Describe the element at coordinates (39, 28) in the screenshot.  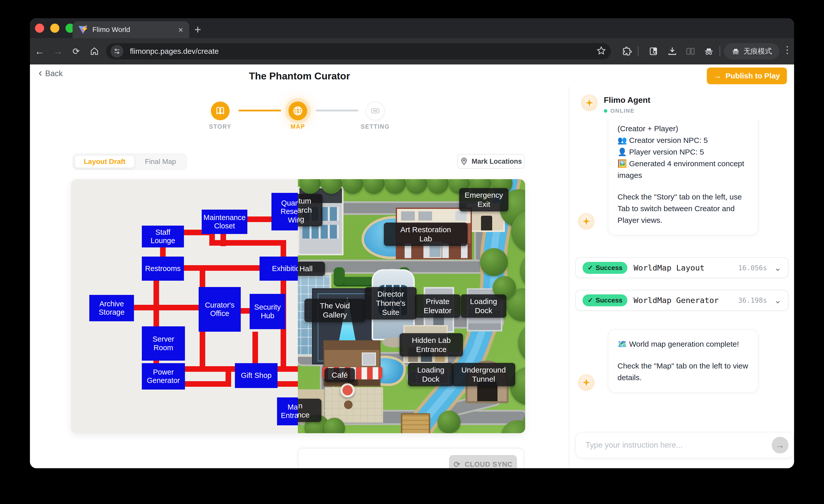
I see `close-window-button` at that location.